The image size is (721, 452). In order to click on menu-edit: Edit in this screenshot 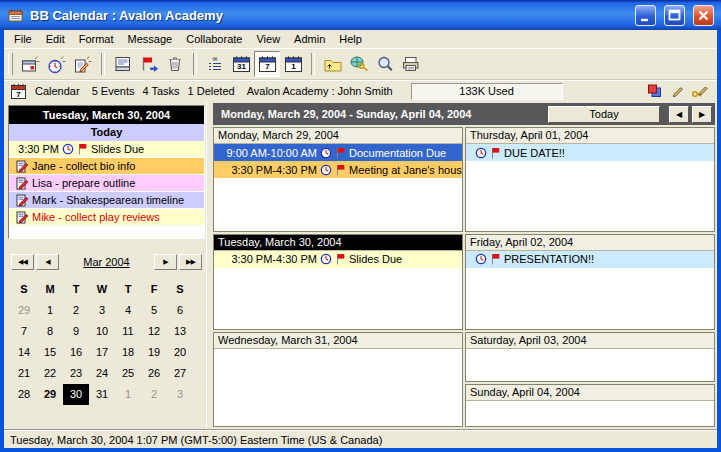, I will do `click(56, 39)`.